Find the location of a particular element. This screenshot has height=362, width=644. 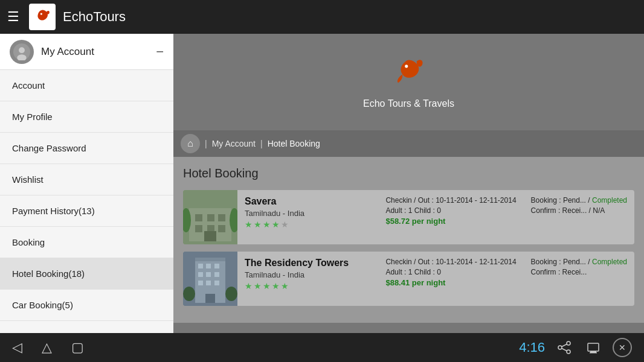

hotel-image-savera is located at coordinates (210, 217).